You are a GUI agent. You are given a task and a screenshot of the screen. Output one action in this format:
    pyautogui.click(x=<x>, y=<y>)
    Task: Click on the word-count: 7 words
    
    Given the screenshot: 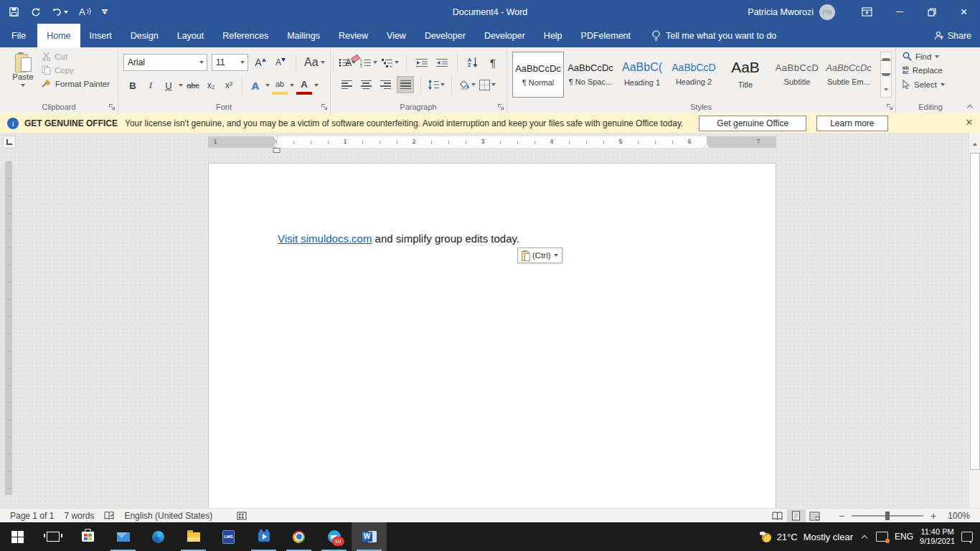 What is the action you would take?
    pyautogui.click(x=79, y=516)
    